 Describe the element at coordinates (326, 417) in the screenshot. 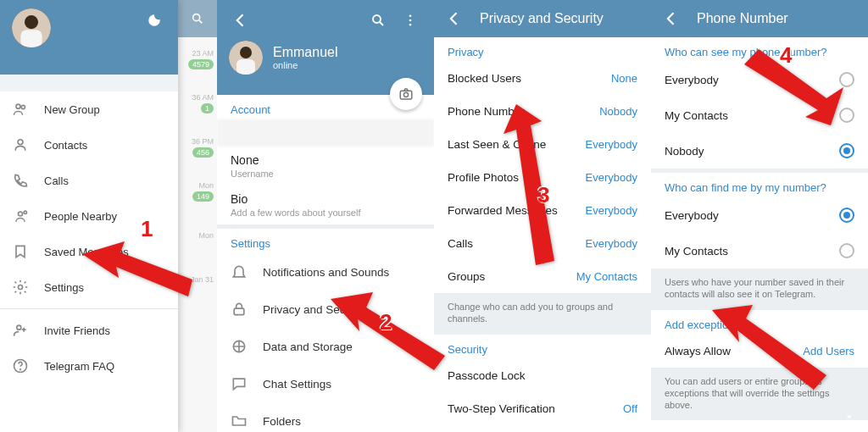

I see `setting-folders: Folders` at that location.